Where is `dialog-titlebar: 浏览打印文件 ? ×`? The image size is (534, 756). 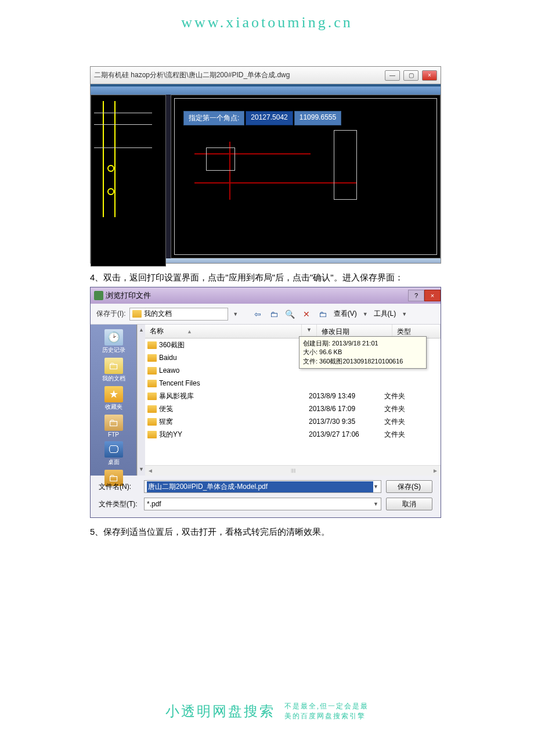
dialog-titlebar: 浏览打印文件 ? × is located at coordinates (266, 296).